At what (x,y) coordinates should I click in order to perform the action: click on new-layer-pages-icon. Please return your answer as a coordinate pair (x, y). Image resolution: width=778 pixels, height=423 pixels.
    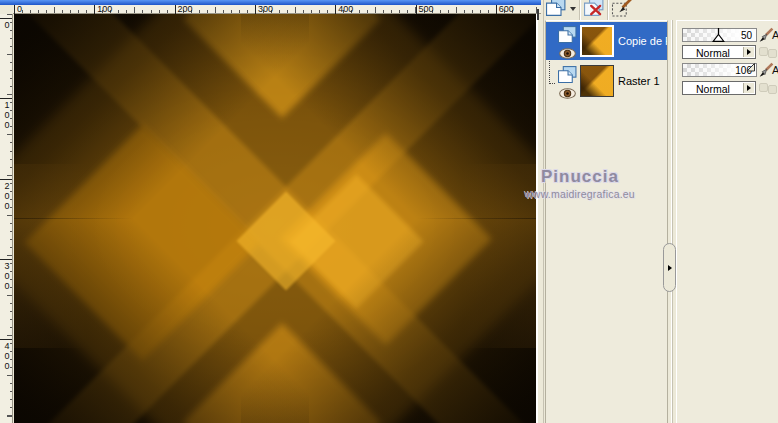
    Looking at the image, I should click on (556, 10).